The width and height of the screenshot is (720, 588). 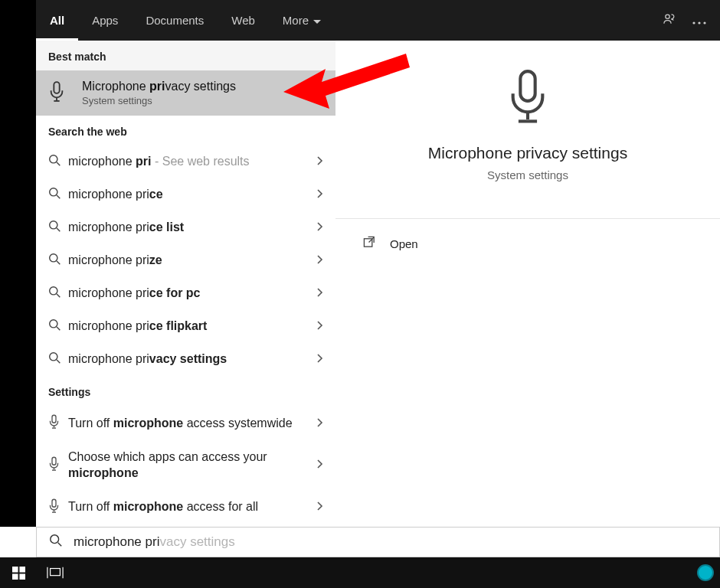 I want to click on taskbar, so click(x=360, y=573).